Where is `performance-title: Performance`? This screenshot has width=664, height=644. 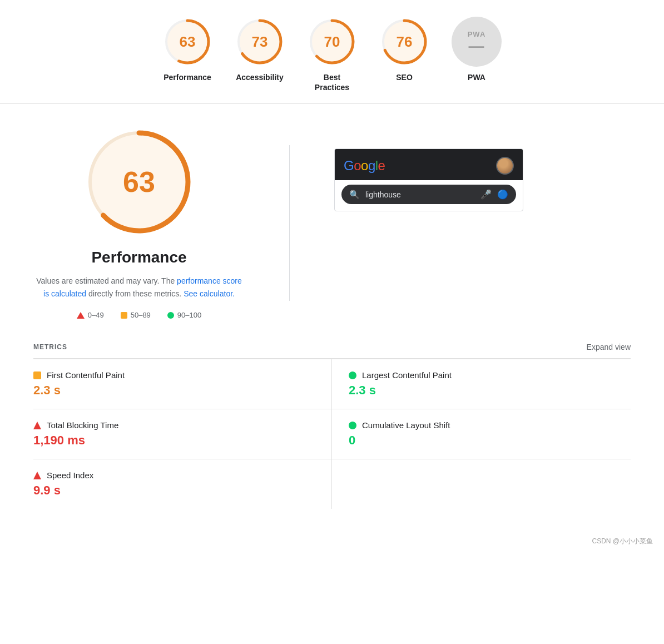
performance-title: Performance is located at coordinates (139, 257).